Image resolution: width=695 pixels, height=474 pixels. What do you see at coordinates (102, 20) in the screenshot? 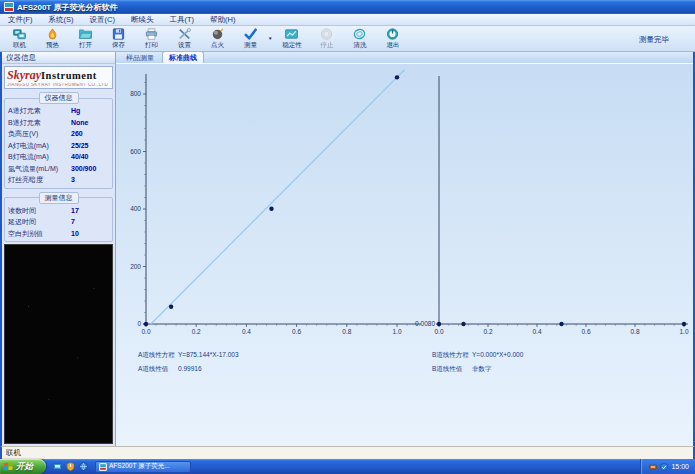
I see `menu-item-settings: 设置(C)` at bounding box center [102, 20].